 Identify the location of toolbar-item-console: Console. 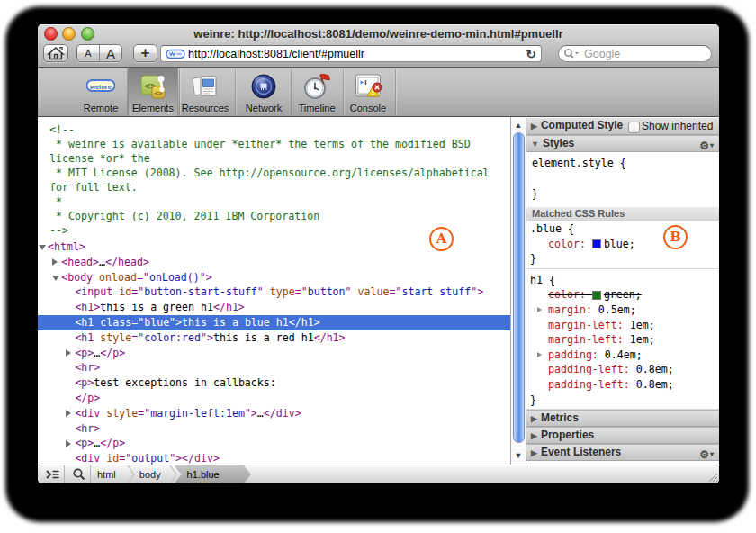
(368, 92).